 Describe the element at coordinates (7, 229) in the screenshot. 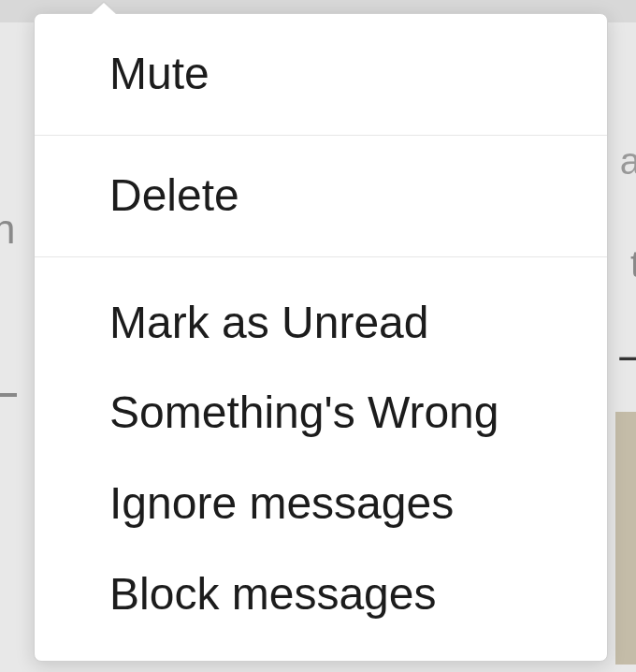

I see `background-fragment: n` at that location.